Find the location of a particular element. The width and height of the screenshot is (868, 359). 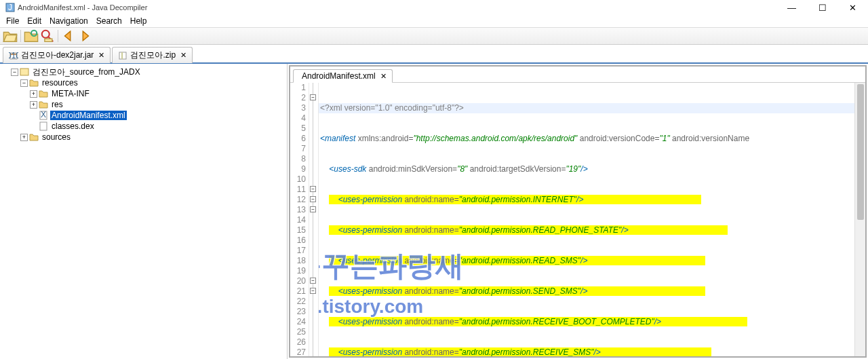

open-file-icon is located at coordinates (10, 36).